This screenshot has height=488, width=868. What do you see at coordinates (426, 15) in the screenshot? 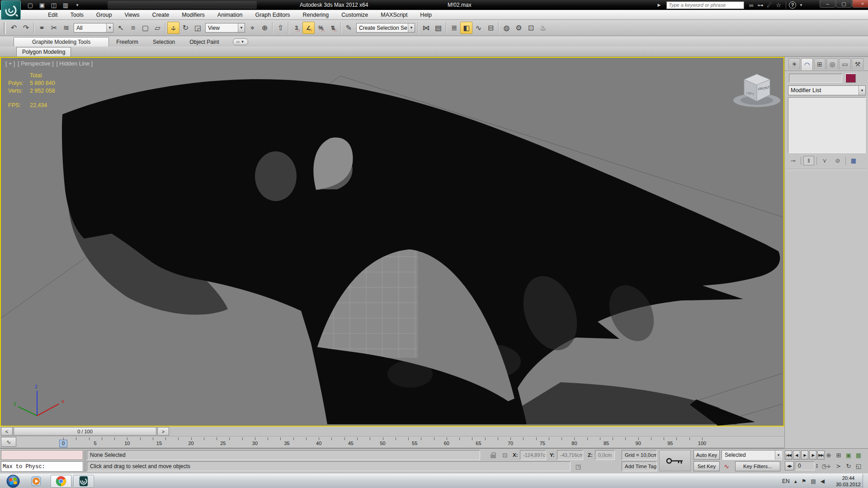
I see `menu-item-help: Help` at bounding box center [426, 15].